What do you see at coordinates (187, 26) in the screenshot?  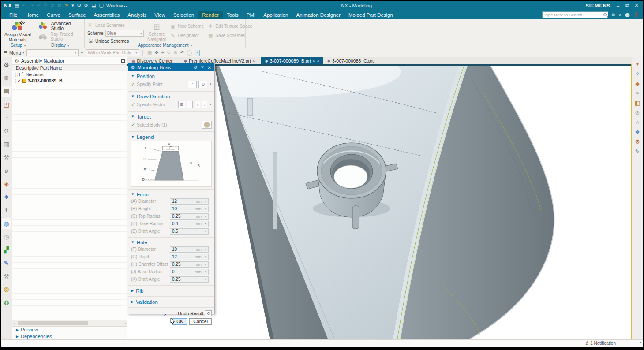 I see `new-scheme-button: ▣ New Scheme` at bounding box center [187, 26].